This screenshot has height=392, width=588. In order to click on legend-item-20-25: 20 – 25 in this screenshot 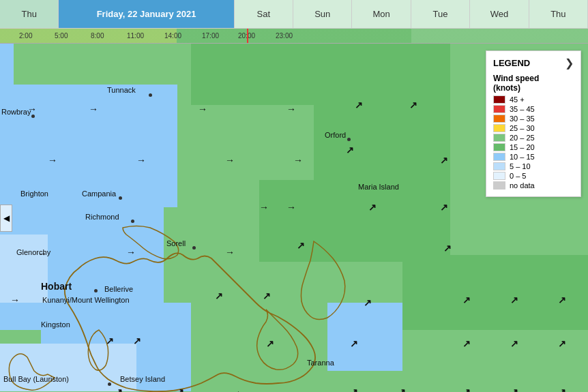, I will do `click(533, 138)`.